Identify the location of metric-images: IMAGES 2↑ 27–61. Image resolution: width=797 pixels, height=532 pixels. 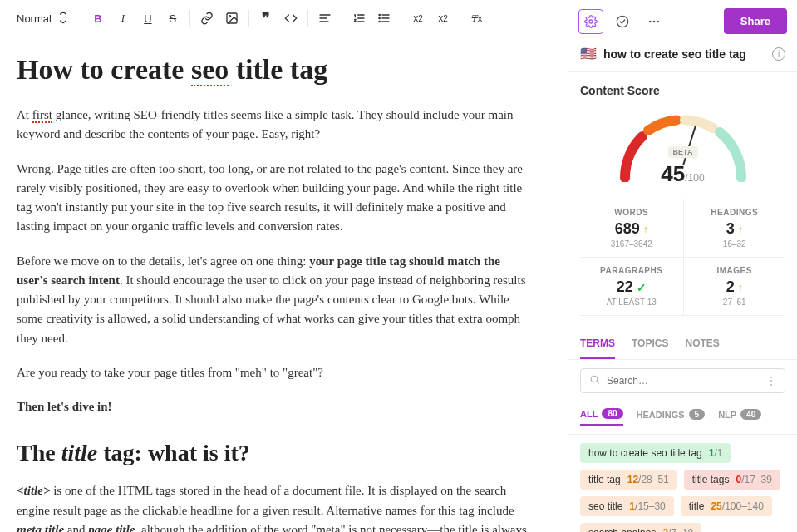
(735, 286).